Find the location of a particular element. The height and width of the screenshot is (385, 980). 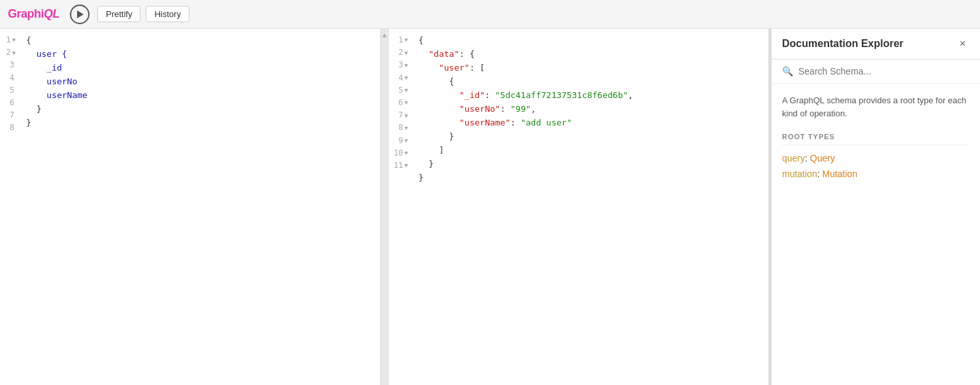

result-line-number: 4▼ is located at coordinates (401, 78).